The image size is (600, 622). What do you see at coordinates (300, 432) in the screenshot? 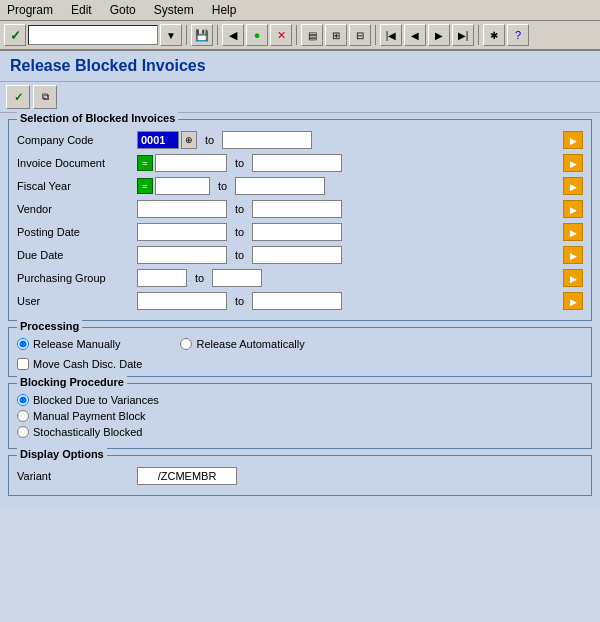
I see `stochastically-group: Stochastically Blocked` at bounding box center [300, 432].